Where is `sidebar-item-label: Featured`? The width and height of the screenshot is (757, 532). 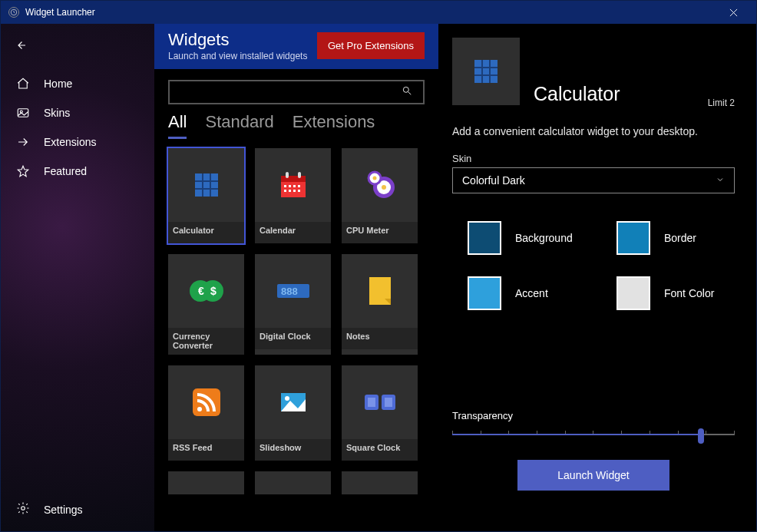 sidebar-item-label: Featured is located at coordinates (65, 171).